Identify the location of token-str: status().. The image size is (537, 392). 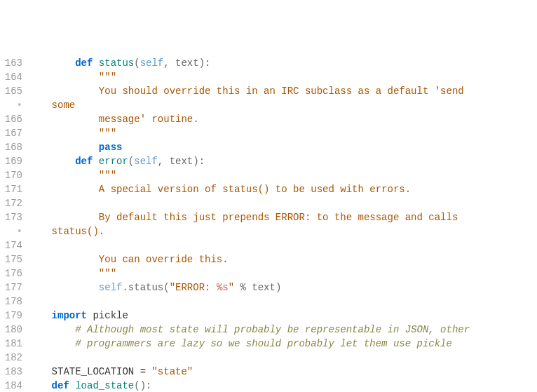
(79, 231).